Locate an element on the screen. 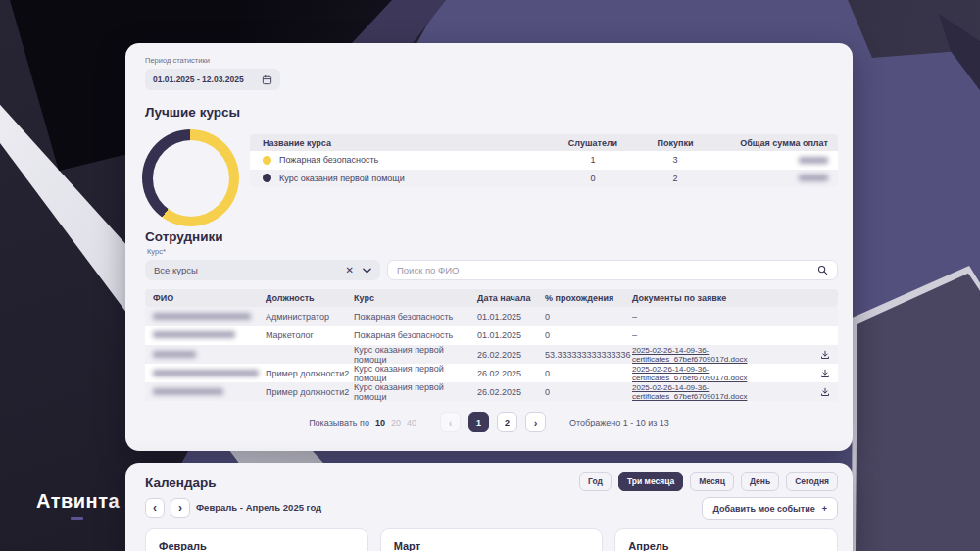 The height and width of the screenshot is (551, 980). purchases-value: 2 is located at coordinates (675, 178).